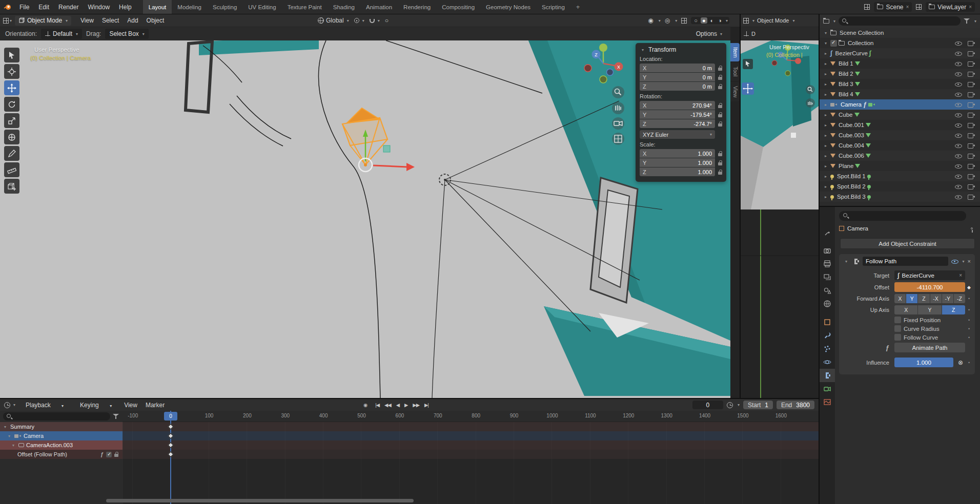 This screenshot has width=980, height=504. What do you see at coordinates (8, 7) in the screenshot?
I see `blender-logo-icon` at bounding box center [8, 7].